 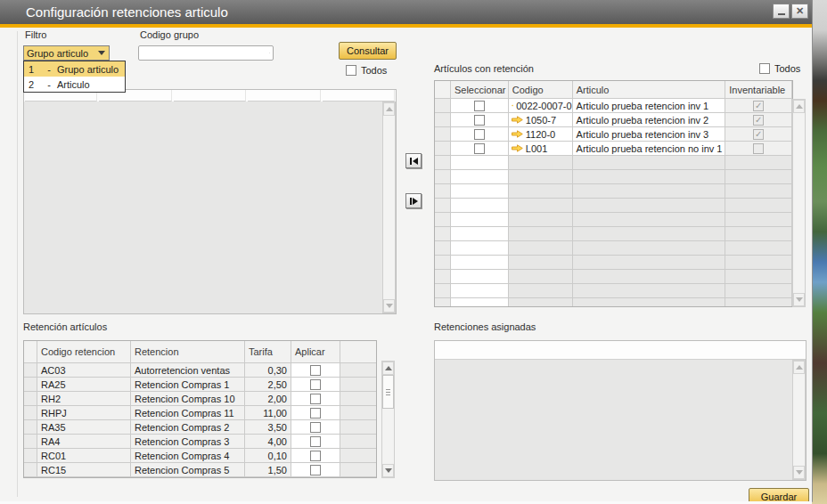 I want to click on codigo-grupo-input, so click(x=204, y=53).